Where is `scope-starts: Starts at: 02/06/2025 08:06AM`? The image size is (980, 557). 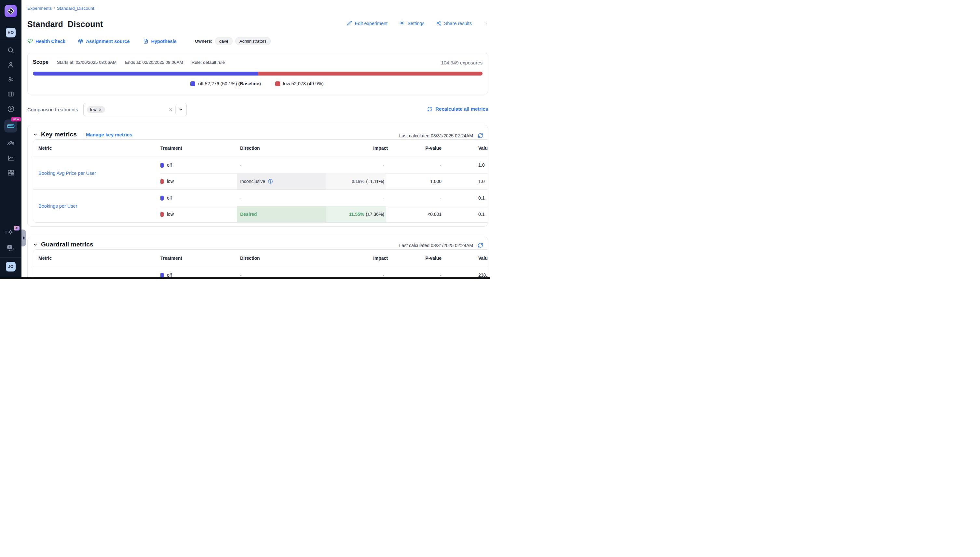
scope-starts: Starts at: 02/06/2025 08:06AM is located at coordinates (87, 62).